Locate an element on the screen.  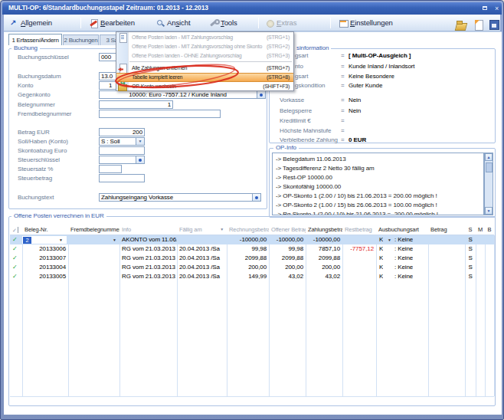
menubar-item-bearbeiten: Bearbeiten is located at coordinates (112, 23).